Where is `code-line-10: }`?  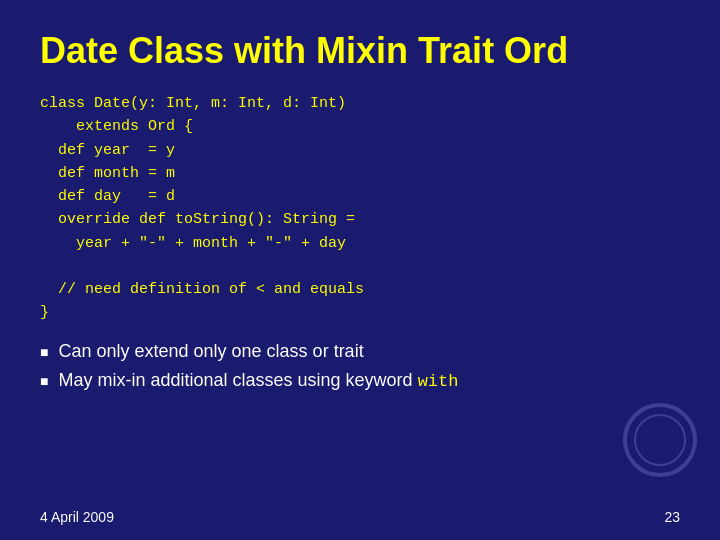
code-line-10: } is located at coordinates (44, 312).